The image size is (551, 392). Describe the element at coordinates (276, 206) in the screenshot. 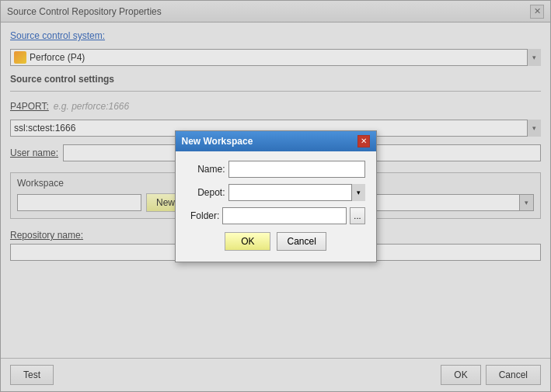

I see `nw-content: Name: Depot: ▾ Folder: ...` at that location.